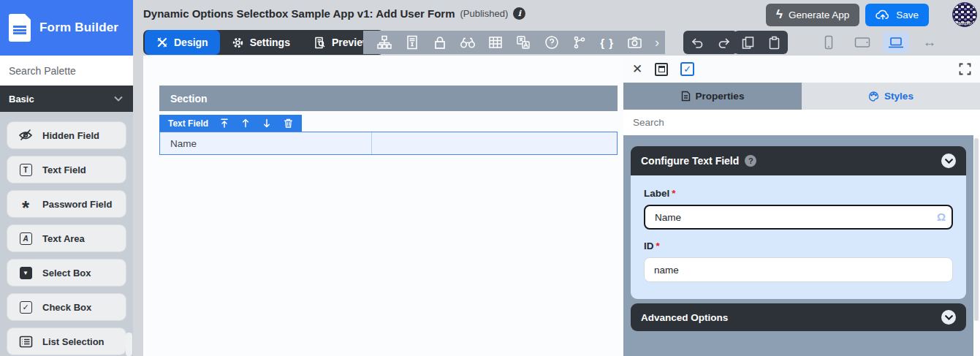 The width and height of the screenshot is (980, 356). I want to click on branch-icon, so click(580, 42).